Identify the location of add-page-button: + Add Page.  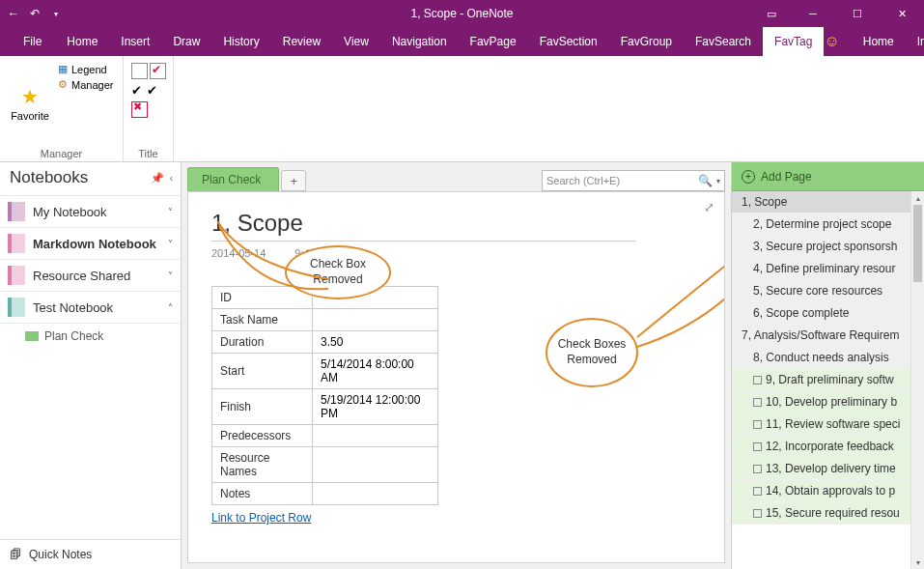
(828, 177).